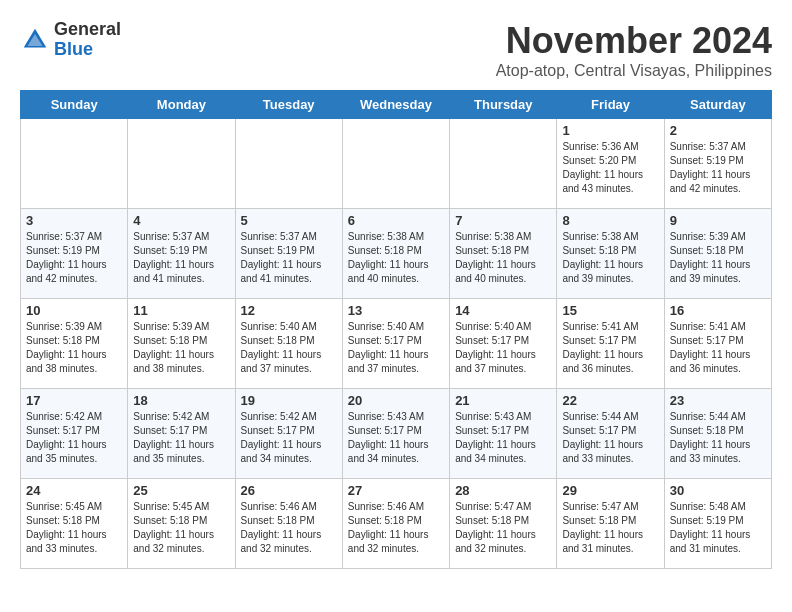 Image resolution: width=792 pixels, height=612 pixels. Describe the element at coordinates (396, 434) in the screenshot. I see `week-row-4: 17Sunrise: 5:42 AM Sunset: 5:17 PM Dayli…` at that location.